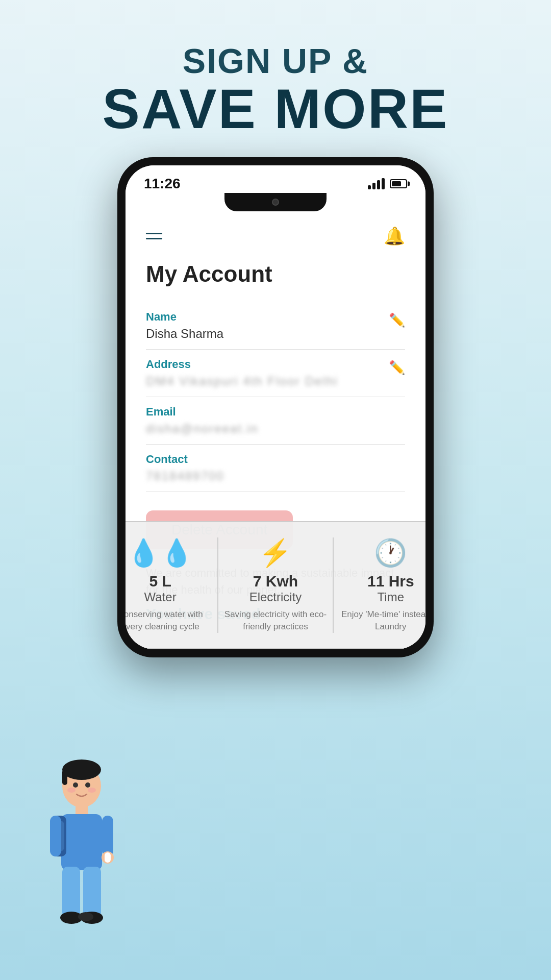 The width and height of the screenshot is (551, 980). Describe the element at coordinates (276, 236) in the screenshot. I see `top-bar: 🔔` at that location.